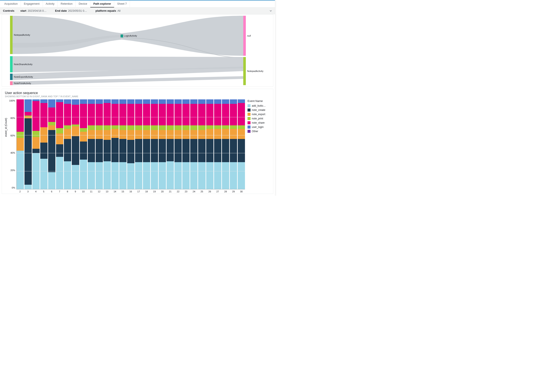 The image size is (550, 392). Describe the element at coordinates (71, 11) in the screenshot. I see `control-end-date: End date 2023/05/31 0…` at that location.